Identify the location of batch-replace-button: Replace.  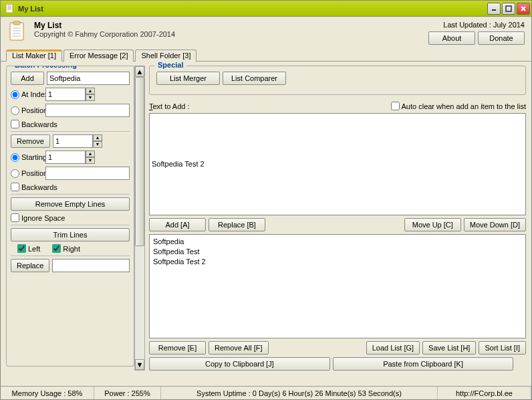
(30, 266).